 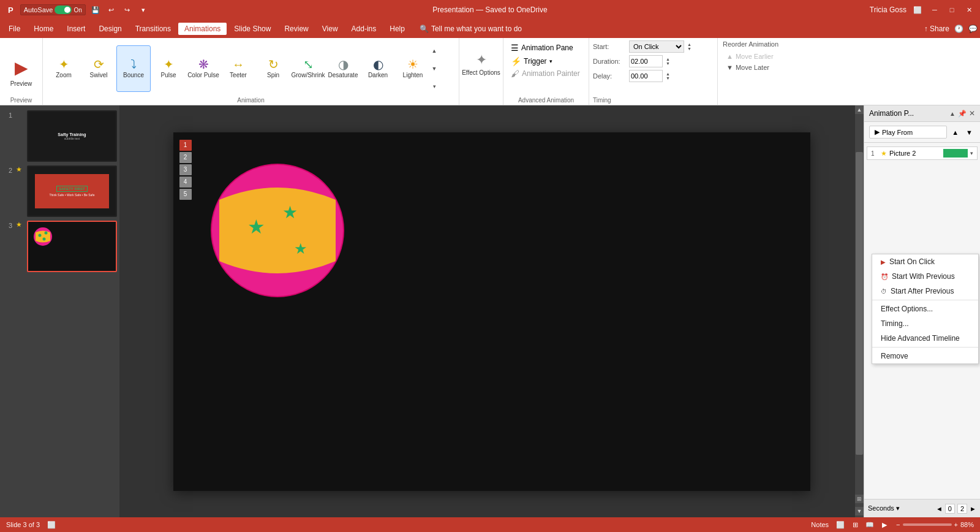 What do you see at coordinates (751, 67) in the screenshot?
I see `move-later-button: ▼ Move Later` at bounding box center [751, 67].